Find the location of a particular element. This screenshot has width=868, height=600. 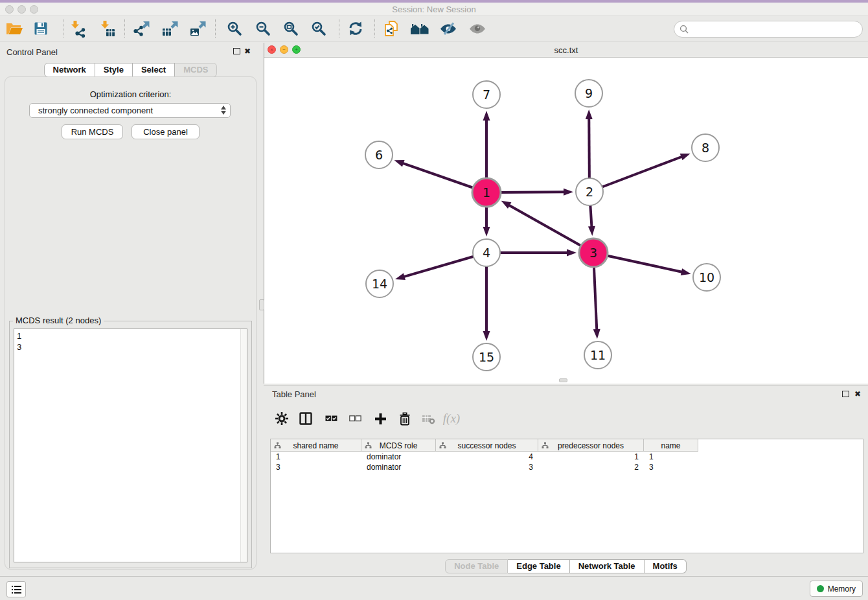

duplicate-network-button is located at coordinates (391, 29).